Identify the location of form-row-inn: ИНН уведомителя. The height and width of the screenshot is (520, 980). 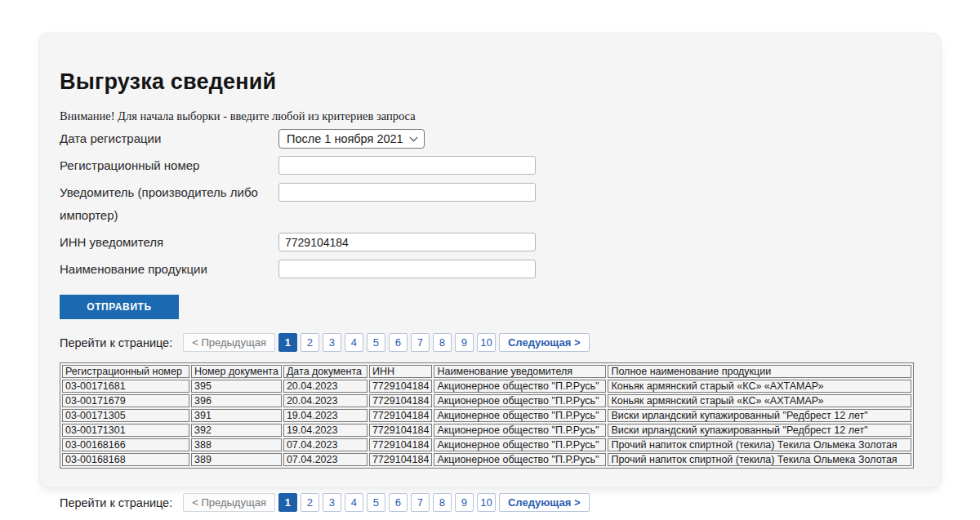
(490, 242).